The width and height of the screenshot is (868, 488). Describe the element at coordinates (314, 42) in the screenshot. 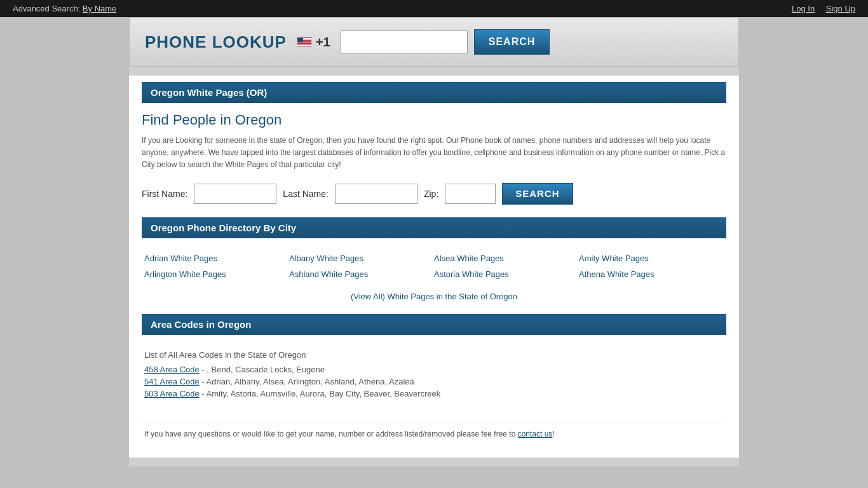

I see `country-code-prefix: +1` at that location.